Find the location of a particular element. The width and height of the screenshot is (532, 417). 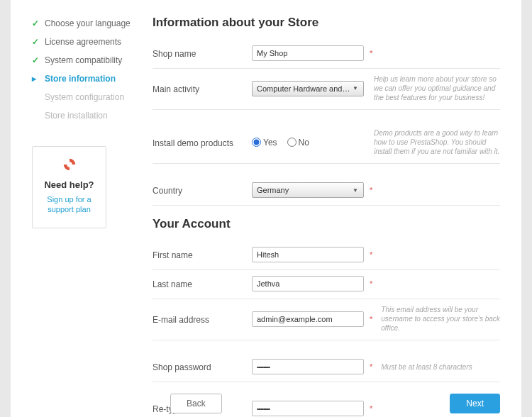

step-system-config: ·System configuration is located at coordinates (85, 97).